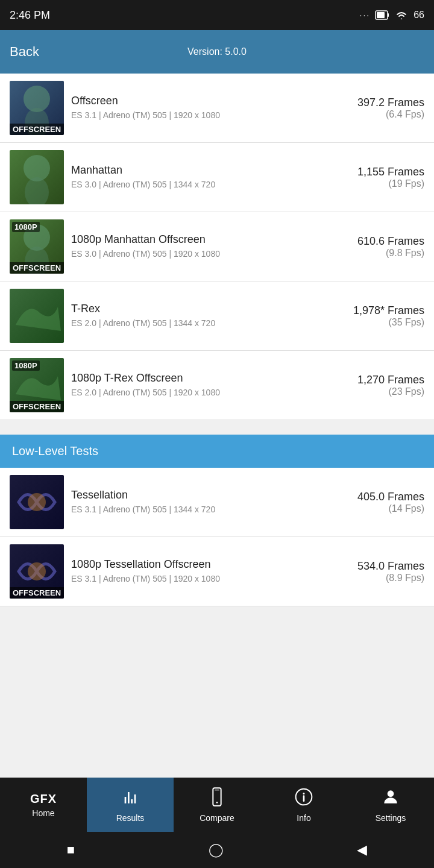 The height and width of the screenshot is (868, 434). Describe the element at coordinates (365, 15) in the screenshot. I see `status-dots: ···` at that location.